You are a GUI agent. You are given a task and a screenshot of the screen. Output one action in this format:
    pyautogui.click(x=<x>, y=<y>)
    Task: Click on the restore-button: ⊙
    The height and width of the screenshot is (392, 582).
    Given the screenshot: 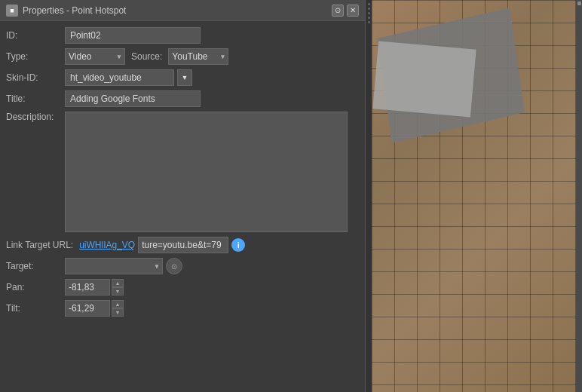 What is the action you would take?
    pyautogui.click(x=338, y=11)
    